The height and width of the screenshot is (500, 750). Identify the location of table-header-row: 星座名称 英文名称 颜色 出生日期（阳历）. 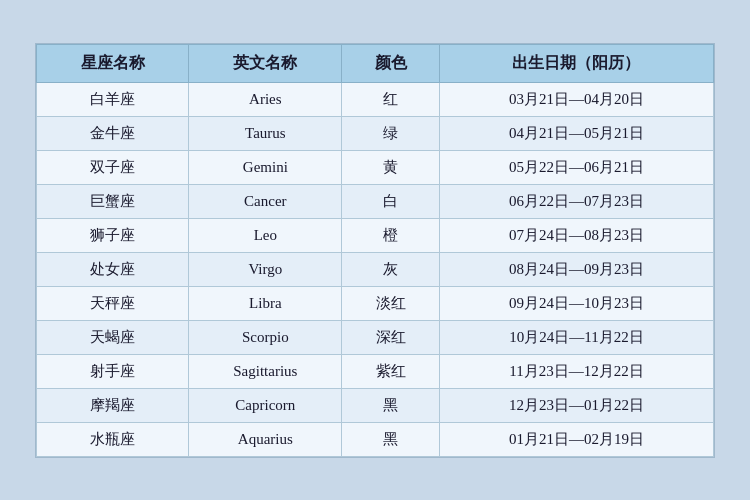
(376, 63).